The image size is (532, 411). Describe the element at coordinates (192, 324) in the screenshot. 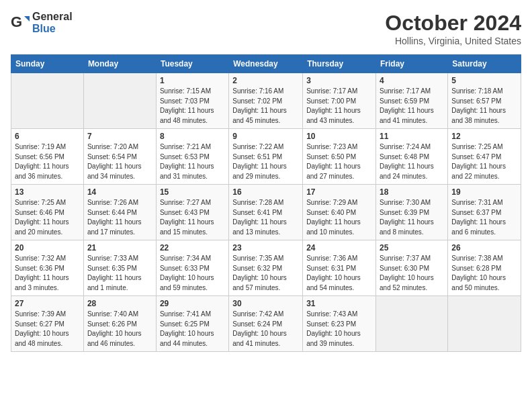

I see `calendar-cell: 29Sunrise: 7:41 AMSunset: 6:25 PMDayligh…` at that location.